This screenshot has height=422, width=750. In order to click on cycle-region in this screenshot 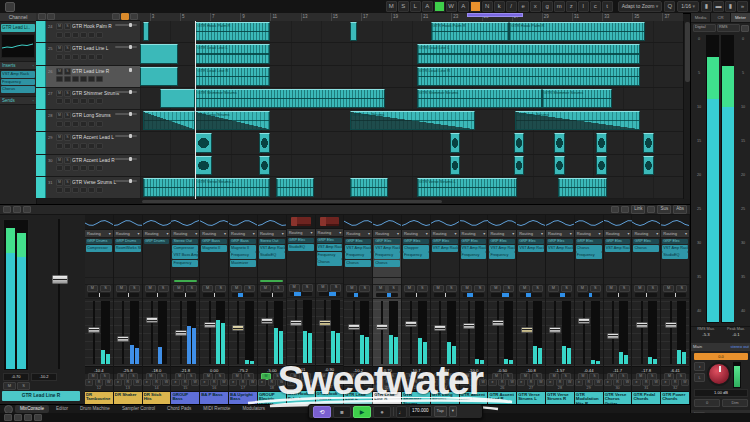, I will do `click(495, 15)`.